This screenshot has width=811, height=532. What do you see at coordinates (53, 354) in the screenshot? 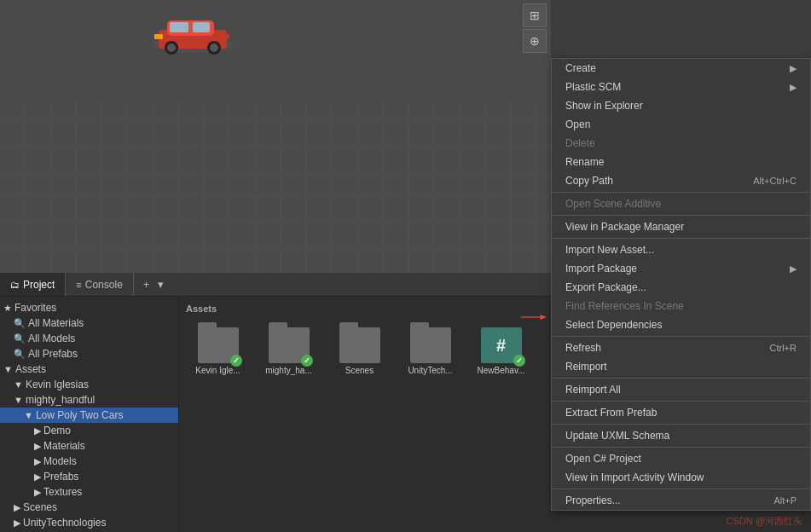
I see `tree-item-label: All Prefabs` at bounding box center [53, 354].